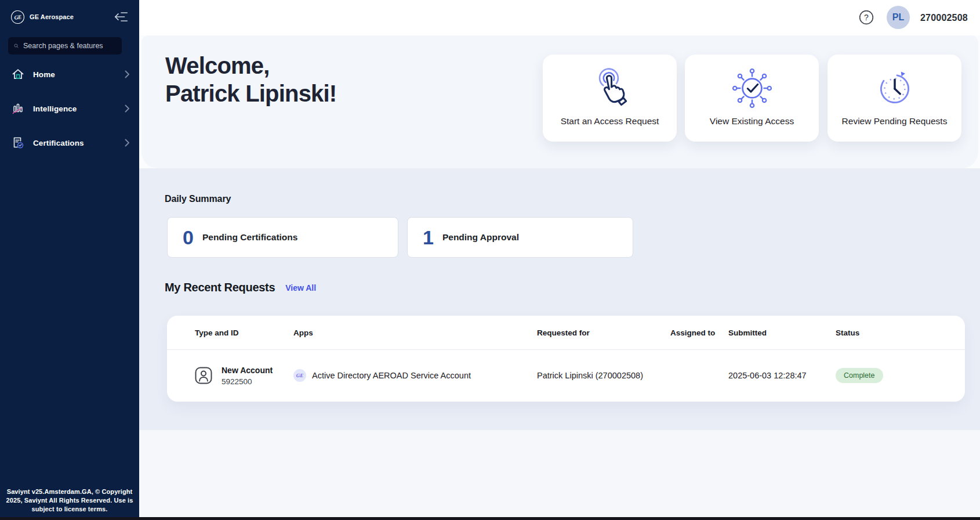 This screenshot has width=980, height=520. What do you see at coordinates (300, 375) in the screenshot?
I see `app-logo-icon: GE` at bounding box center [300, 375].